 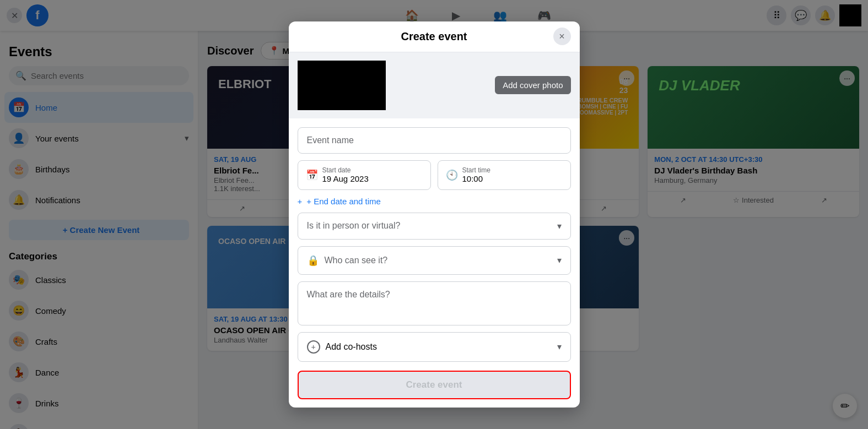 What do you see at coordinates (344, 202) in the screenshot?
I see `end-date-label: + End date and time` at bounding box center [344, 202].